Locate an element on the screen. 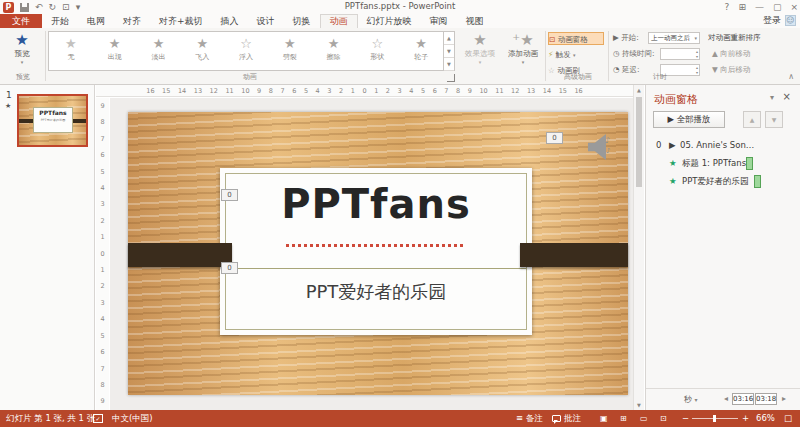  tab-view: 视图 is located at coordinates (475, 21).